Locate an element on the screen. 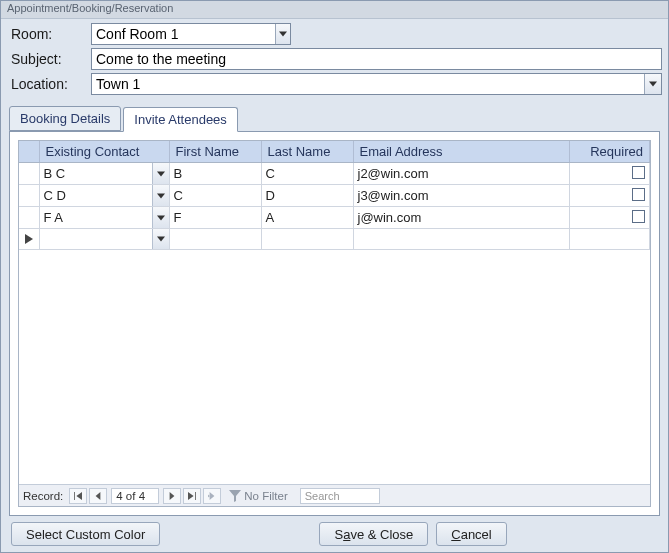  last-icon is located at coordinates (192, 496).